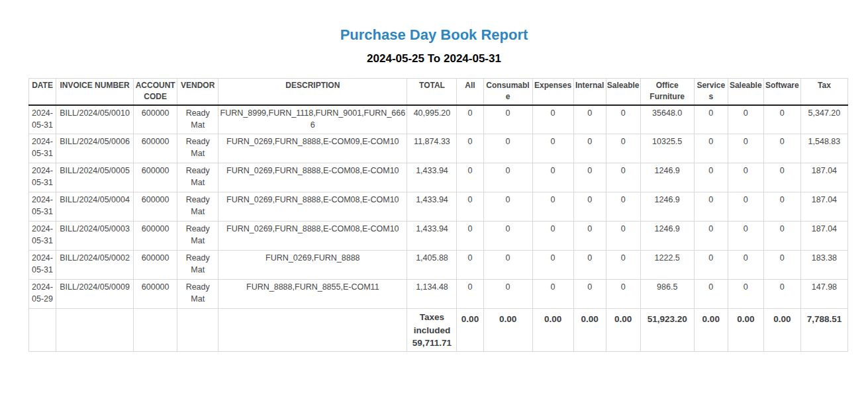 The width and height of the screenshot is (868, 410). Describe the element at coordinates (824, 149) in the screenshot. I see `cell-tax: 1,548.83` at that location.